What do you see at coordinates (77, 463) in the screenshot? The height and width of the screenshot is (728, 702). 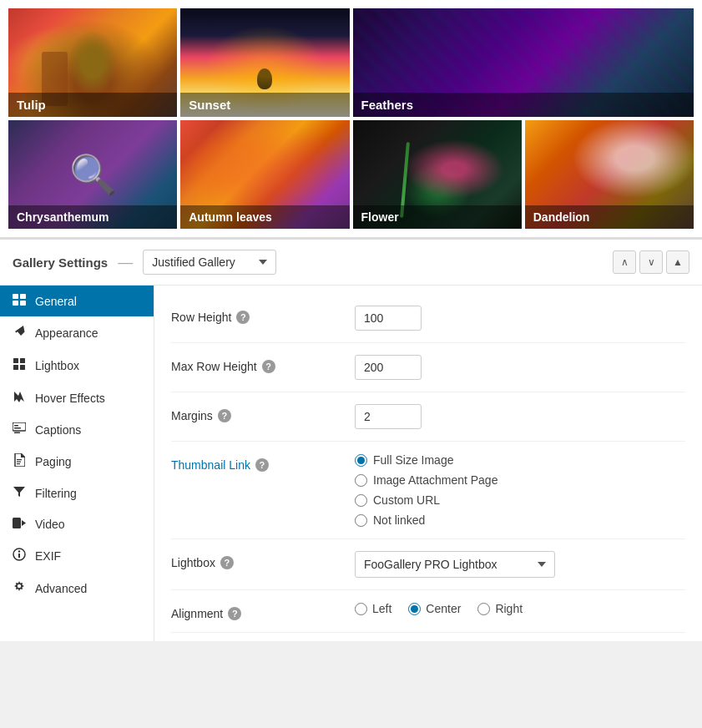 I see `sidebar-nav: General Appearance Lightbox Hover Effect…` at bounding box center [77, 463].